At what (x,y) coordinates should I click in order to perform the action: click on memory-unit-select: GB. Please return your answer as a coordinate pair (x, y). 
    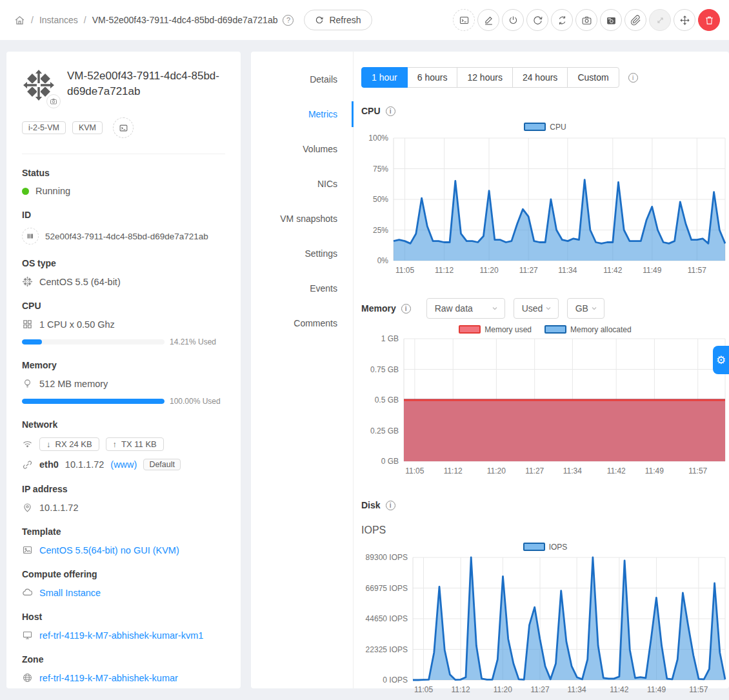
    Looking at the image, I should click on (586, 308).